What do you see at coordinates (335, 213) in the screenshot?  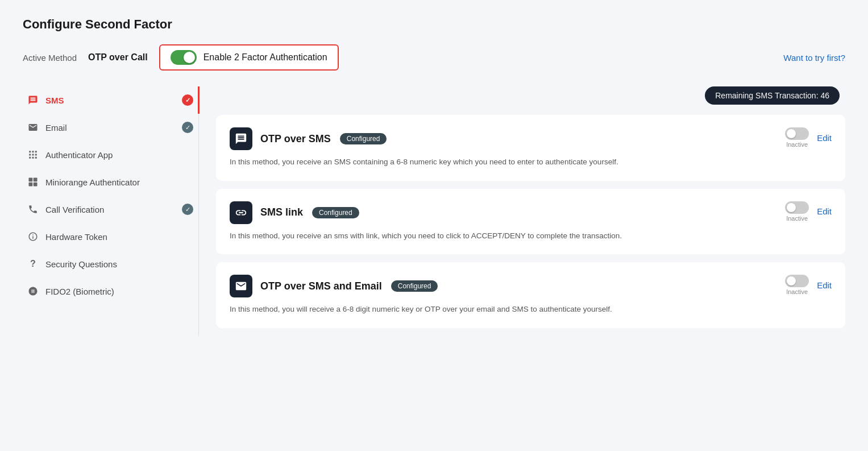 I see `sms-link-badge: Configured` at bounding box center [335, 213].